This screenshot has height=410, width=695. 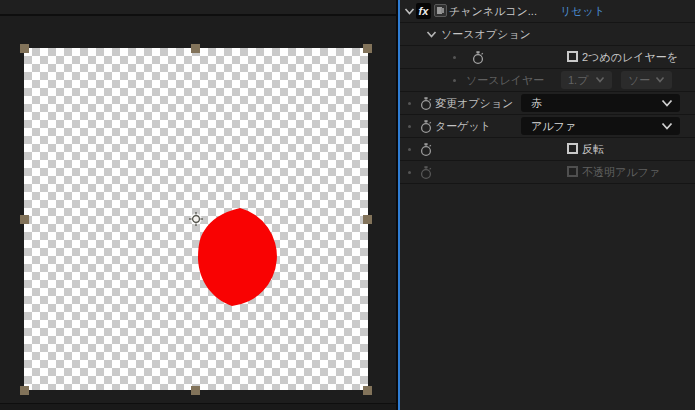 What do you see at coordinates (600, 126) in the screenshot?
I see `target-dropdown: アルファ` at bounding box center [600, 126].